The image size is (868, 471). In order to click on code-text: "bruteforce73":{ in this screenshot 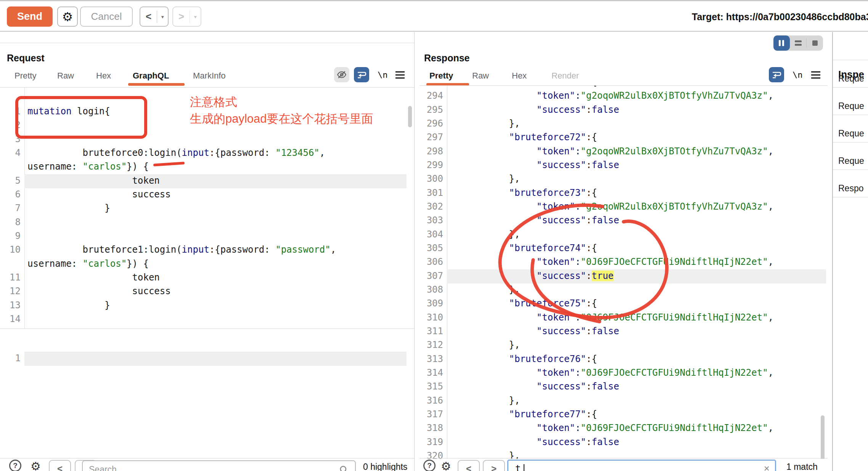, I will do `click(526, 193)`.